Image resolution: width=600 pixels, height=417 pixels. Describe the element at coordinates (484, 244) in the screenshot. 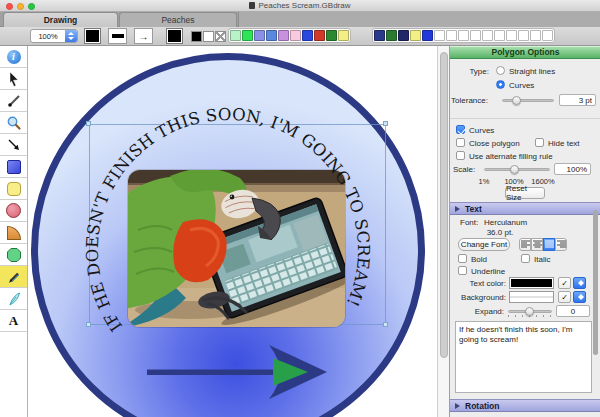

I see `change-font-button: Change Font` at that location.